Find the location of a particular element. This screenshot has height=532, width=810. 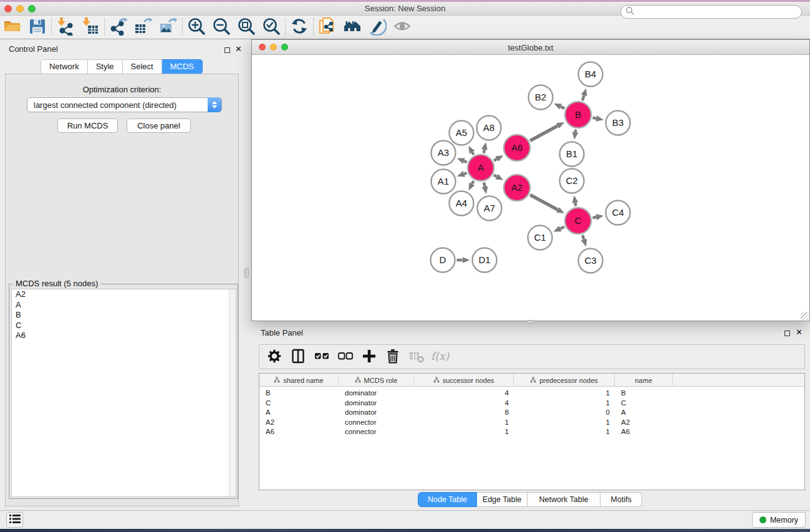

cell: 4 is located at coordinates (464, 394).